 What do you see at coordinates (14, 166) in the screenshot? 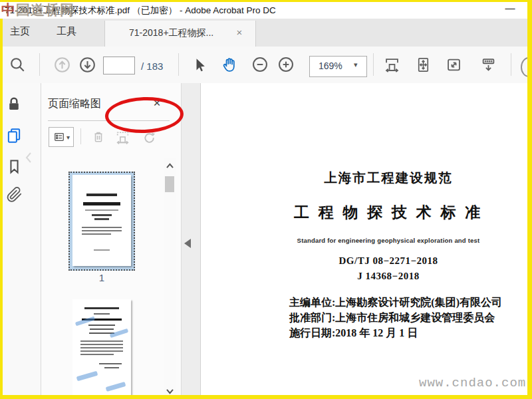
I see `bookmarks-panel-icon` at bounding box center [14, 166].